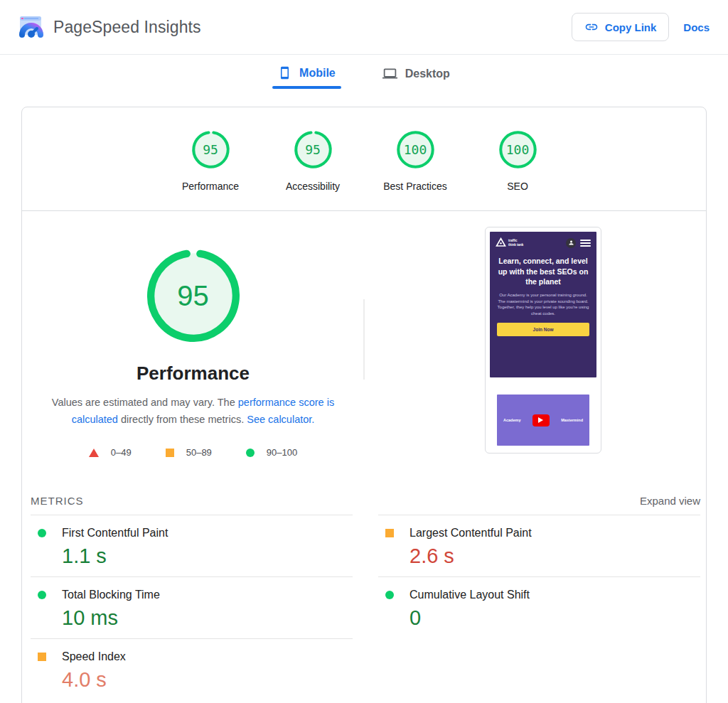 This screenshot has width=728, height=703. Describe the element at coordinates (121, 452) in the screenshot. I see `legend-range: 0–49` at that location.